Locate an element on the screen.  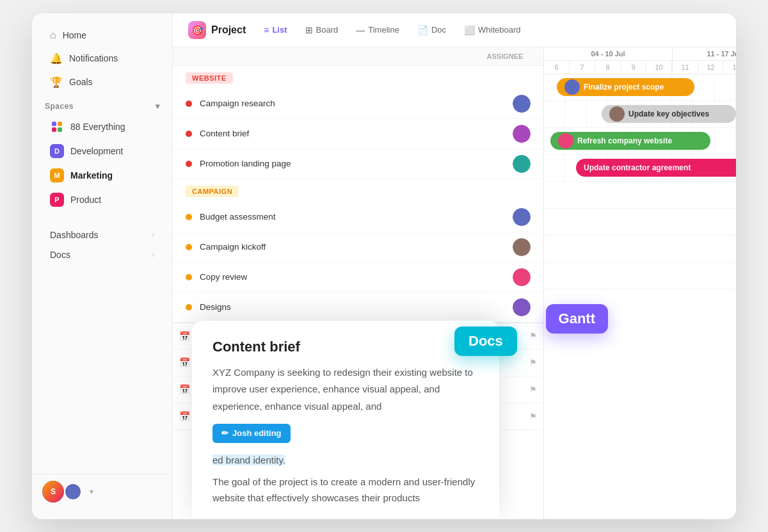
product-badge: P is located at coordinates (57, 200).